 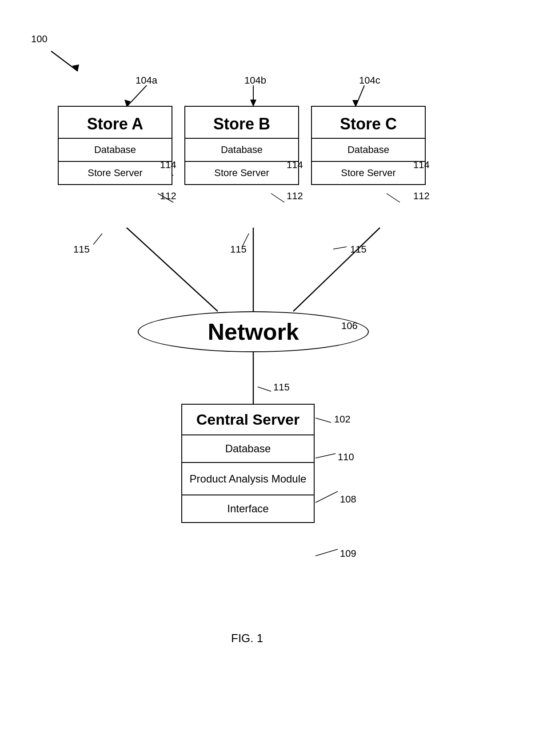 I want to click on store-c-database: Database, so click(x=368, y=150).